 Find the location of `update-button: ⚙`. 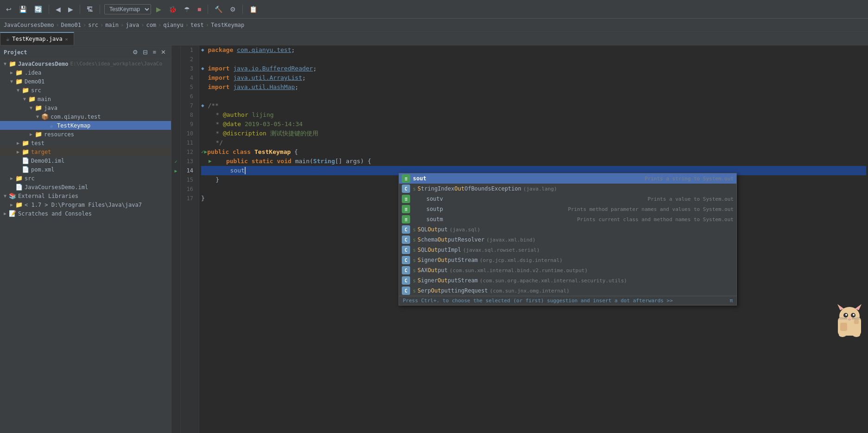

update-button: ⚙ is located at coordinates (233, 9).